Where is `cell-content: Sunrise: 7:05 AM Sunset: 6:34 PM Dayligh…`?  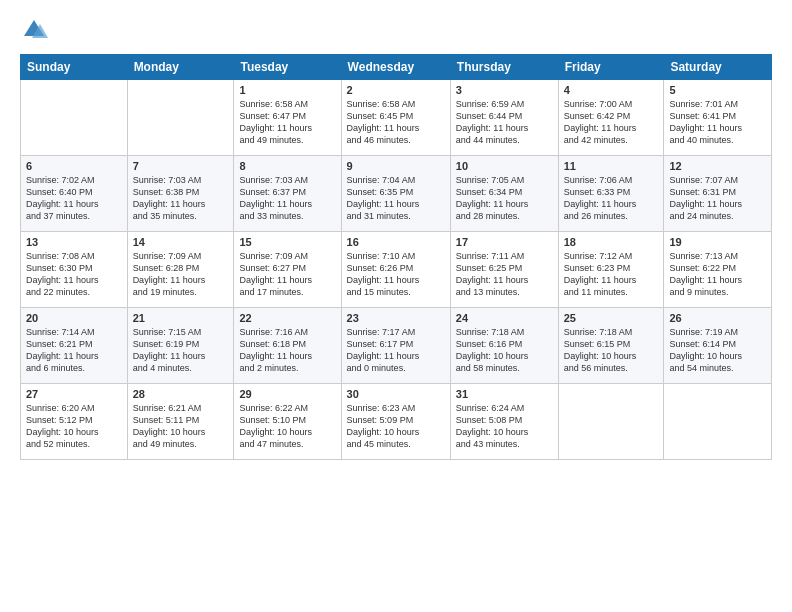 cell-content: Sunrise: 7:05 AM Sunset: 6:34 PM Dayligh… is located at coordinates (492, 198).